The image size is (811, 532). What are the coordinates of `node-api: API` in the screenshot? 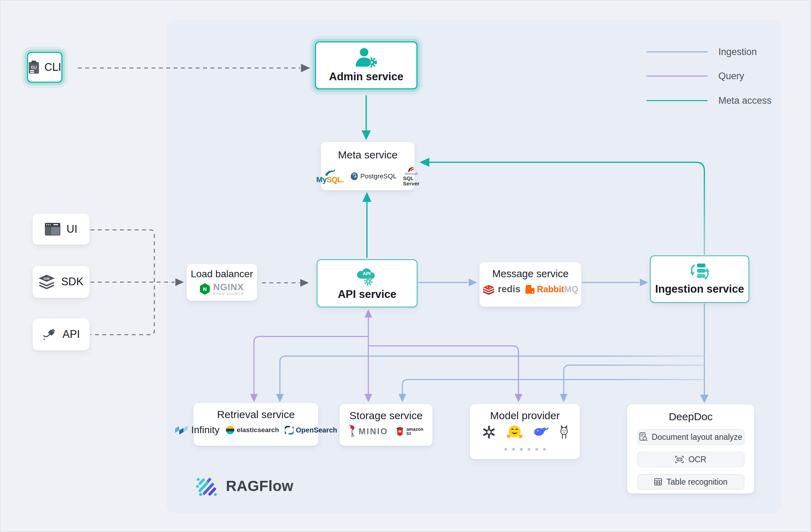 It's located at (61, 334).